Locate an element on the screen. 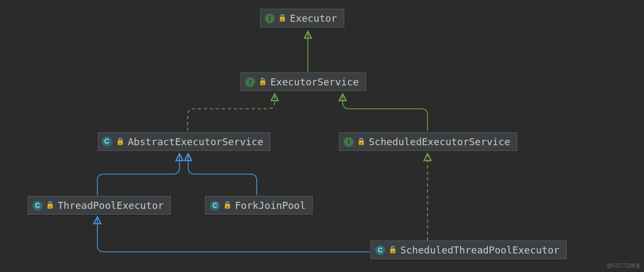 This screenshot has width=644, height=272. node-executor: I 🔒 Executor is located at coordinates (302, 18).